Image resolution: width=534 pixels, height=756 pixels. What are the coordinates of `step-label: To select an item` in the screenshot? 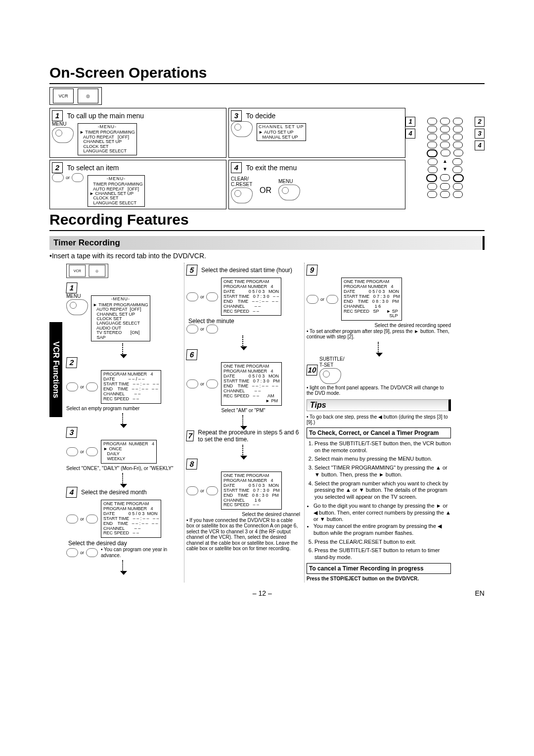 It's located at (93, 168).